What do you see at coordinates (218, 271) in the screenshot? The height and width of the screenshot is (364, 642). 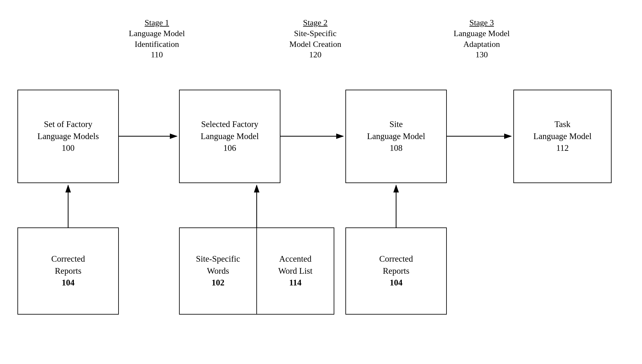 I see `split-left-site-specific: Site-Specific Words 102` at bounding box center [218, 271].